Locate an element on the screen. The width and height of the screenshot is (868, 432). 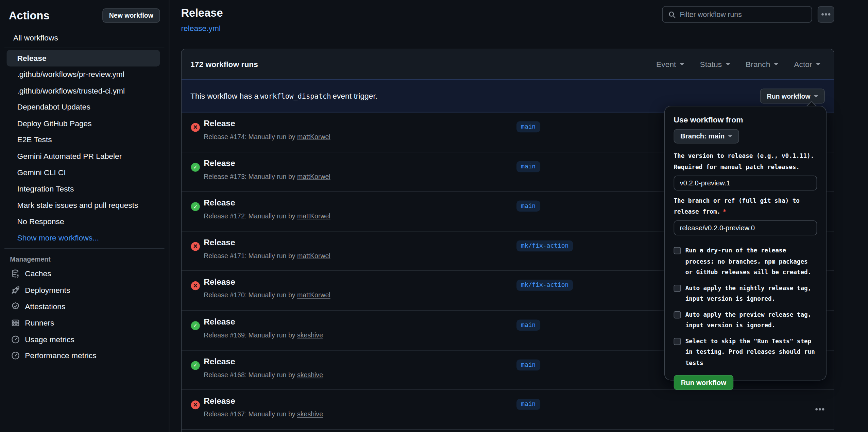
workflow-input-checkbox-row: Auto apply the nightly release tag, inpu… is located at coordinates (746, 293).